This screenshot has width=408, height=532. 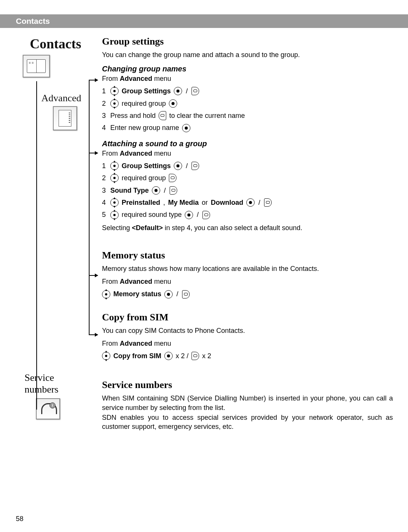 I want to click on text-service-1: When SIM containing SDN (Service Diallin…, so click(x=247, y=403).